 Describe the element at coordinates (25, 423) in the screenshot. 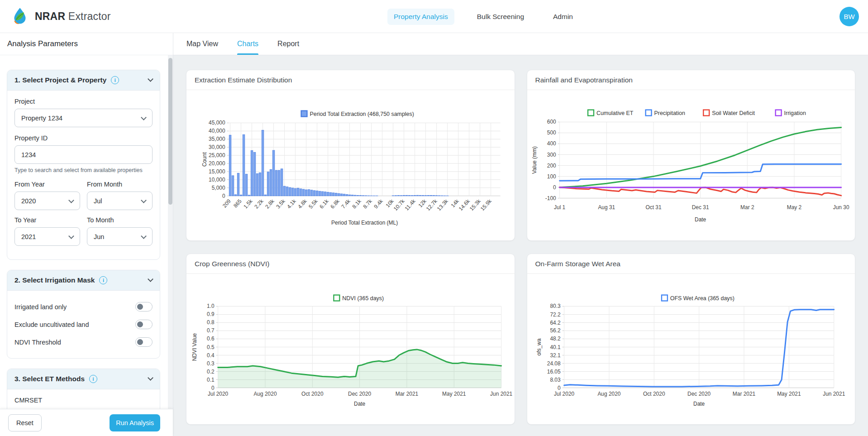

I see `reset-button: Reset` at that location.